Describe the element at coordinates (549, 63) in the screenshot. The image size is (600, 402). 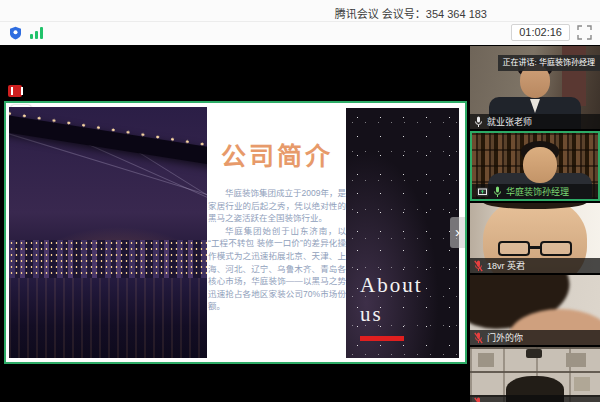
I see `speaking-banner: 正在讲话: 华庭装饰孙经理` at that location.